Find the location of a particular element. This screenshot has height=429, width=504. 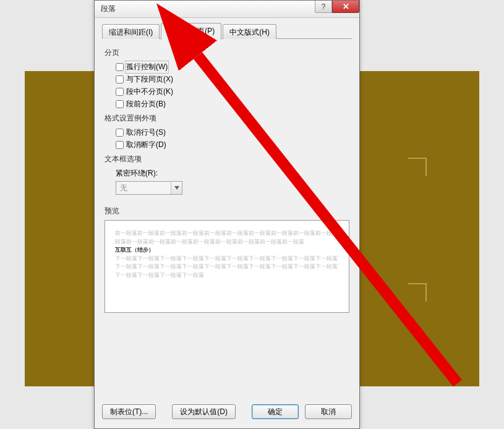

suppress-hyphenation-checkbox is located at coordinates (120, 145).